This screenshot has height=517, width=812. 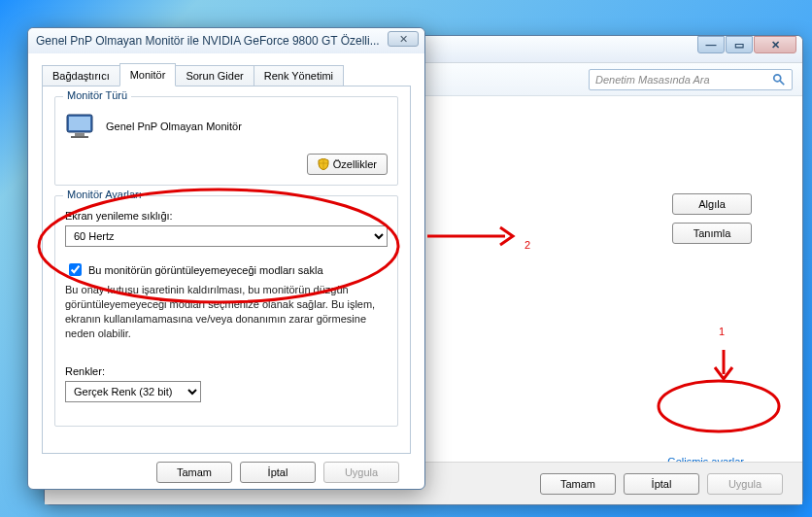 I want to click on close-button: ✕, so click(x=775, y=45).